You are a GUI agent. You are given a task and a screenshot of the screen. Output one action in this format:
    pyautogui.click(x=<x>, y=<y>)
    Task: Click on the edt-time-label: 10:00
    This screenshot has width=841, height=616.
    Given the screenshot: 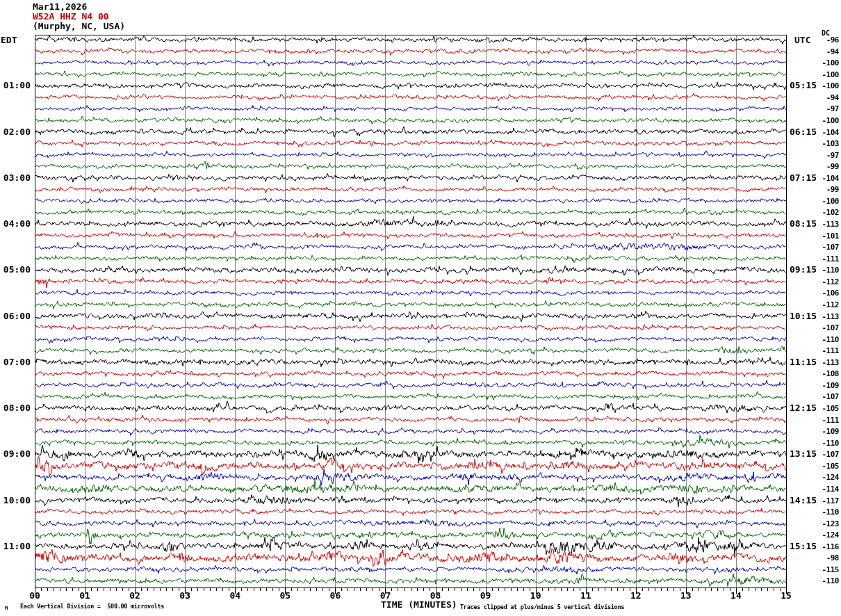 What is the action you would take?
    pyautogui.click(x=15, y=501)
    